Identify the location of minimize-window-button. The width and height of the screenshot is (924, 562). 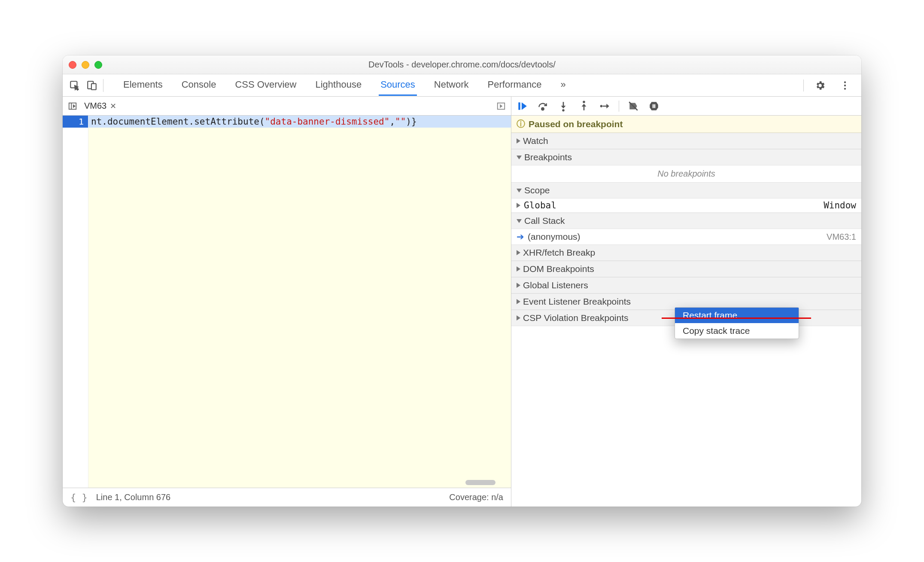
(85, 65).